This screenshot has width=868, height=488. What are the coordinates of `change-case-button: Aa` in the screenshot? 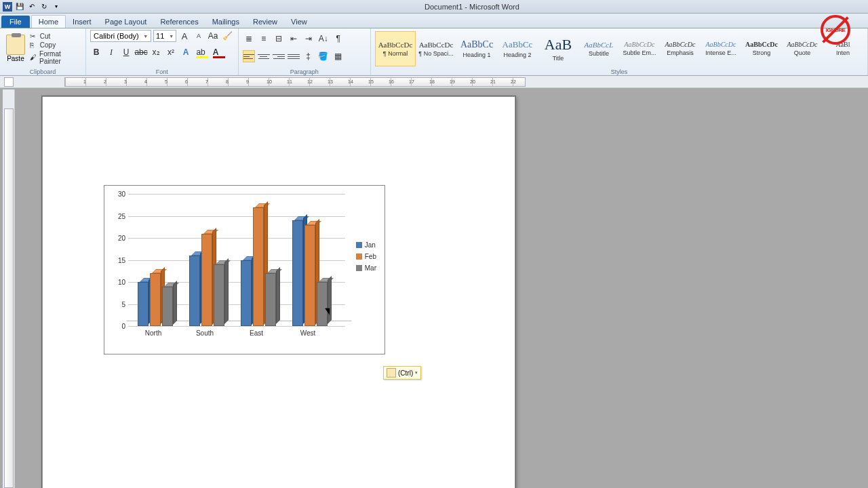 It's located at (213, 36).